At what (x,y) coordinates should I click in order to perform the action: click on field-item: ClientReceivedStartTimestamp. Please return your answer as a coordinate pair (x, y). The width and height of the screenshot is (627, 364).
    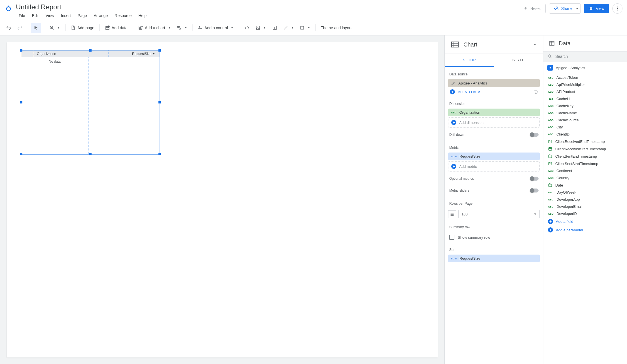
    Looking at the image, I should click on (585, 149).